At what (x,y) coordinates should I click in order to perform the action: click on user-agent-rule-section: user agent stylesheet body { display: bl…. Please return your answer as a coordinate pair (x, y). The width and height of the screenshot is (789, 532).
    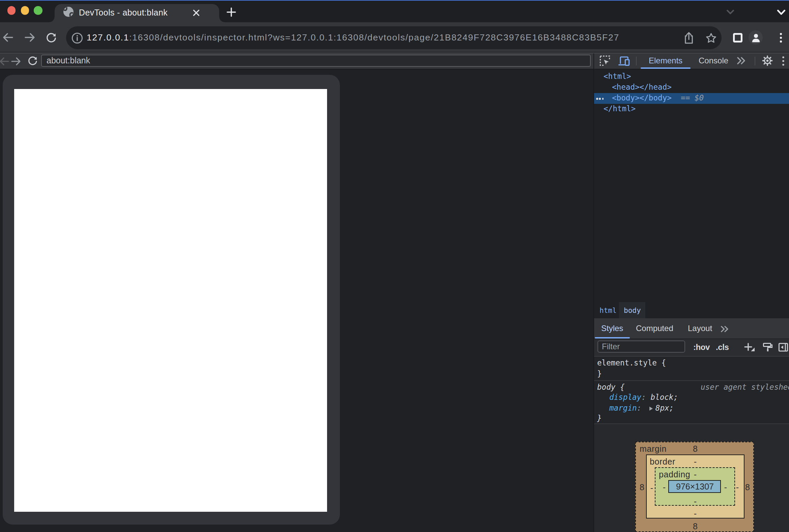
    Looking at the image, I should click on (692, 402).